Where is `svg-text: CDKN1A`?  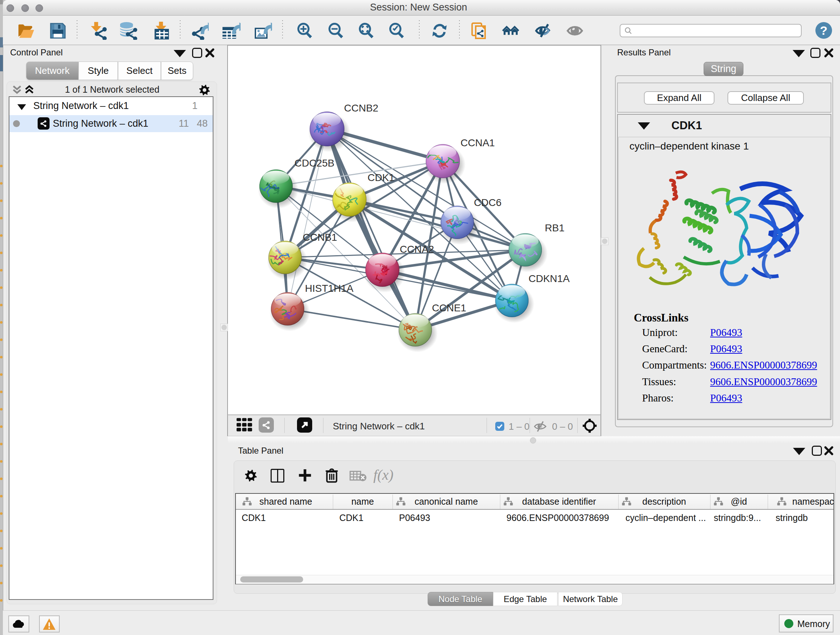 svg-text: CDKN1A is located at coordinates (549, 279).